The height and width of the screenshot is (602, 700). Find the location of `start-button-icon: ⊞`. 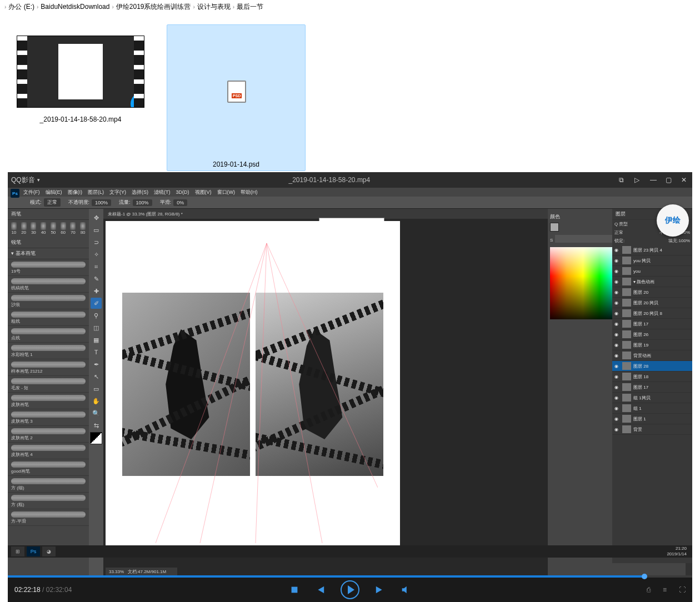

start-button-icon: ⊞ is located at coordinates (18, 551).